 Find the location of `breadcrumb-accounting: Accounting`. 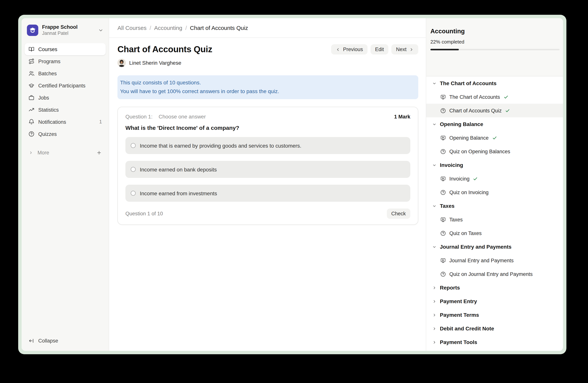

breadcrumb-accounting: Accounting is located at coordinates (168, 28).